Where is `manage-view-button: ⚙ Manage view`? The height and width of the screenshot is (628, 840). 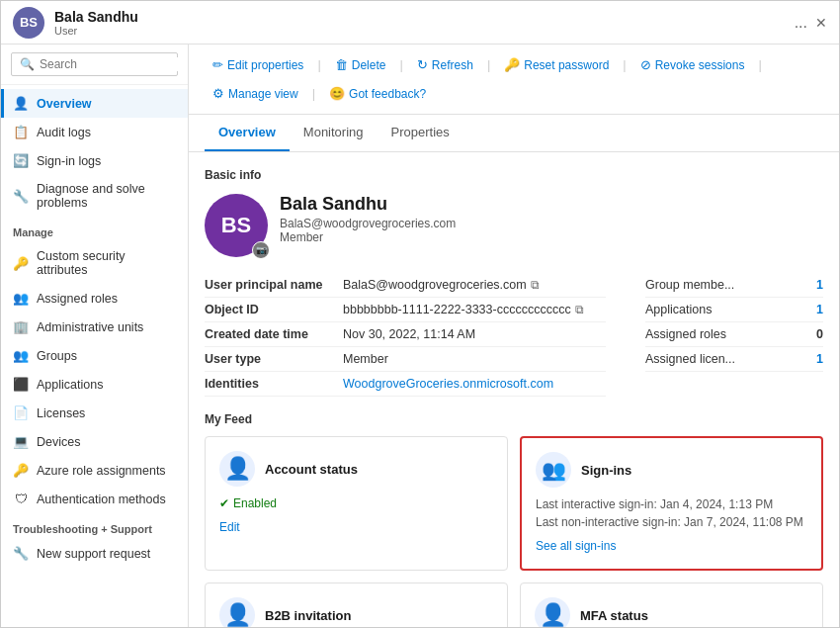
manage-view-button: ⚙ Manage view is located at coordinates (255, 93).